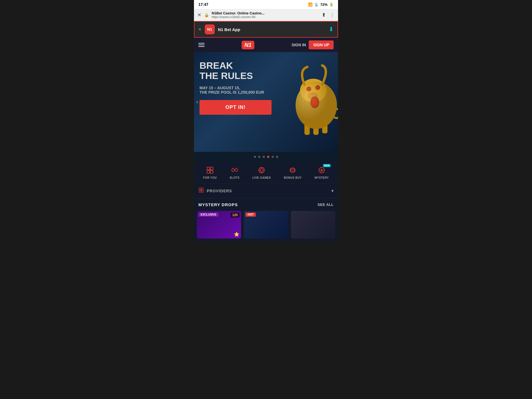 The width and height of the screenshot is (532, 399). What do you see at coordinates (218, 204) in the screenshot?
I see `mystery-drops-title: MYSTERY DROPS` at bounding box center [218, 204].